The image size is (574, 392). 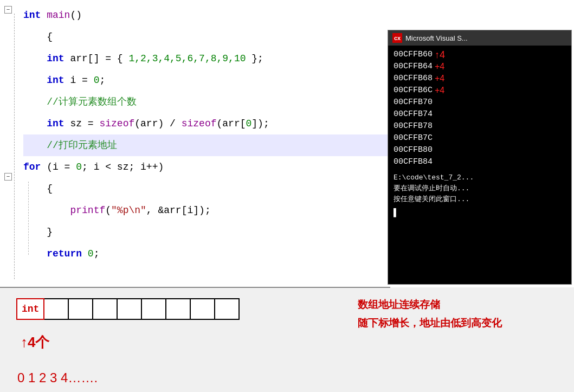 What do you see at coordinates (128, 309) in the screenshot?
I see `array-cells-row: int` at bounding box center [128, 309].